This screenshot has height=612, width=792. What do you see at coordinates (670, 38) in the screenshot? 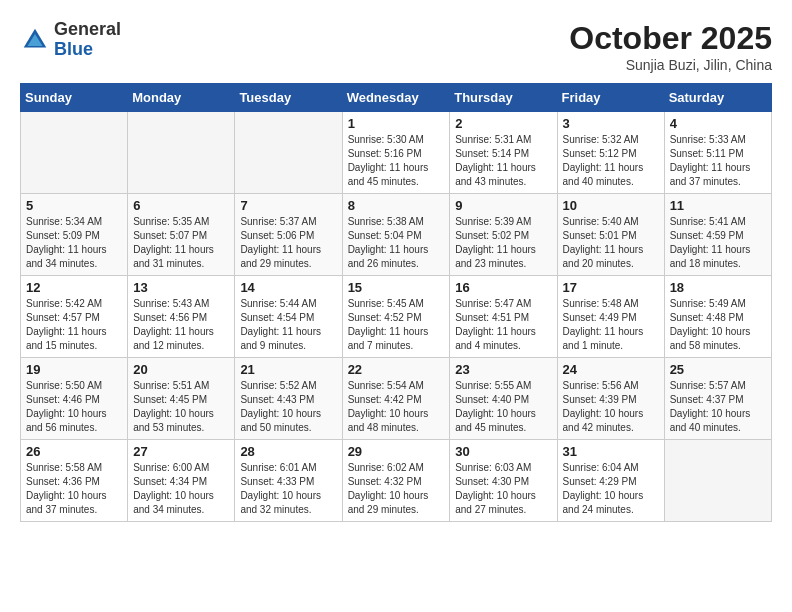
I see `month-title: October 2025` at bounding box center [670, 38].